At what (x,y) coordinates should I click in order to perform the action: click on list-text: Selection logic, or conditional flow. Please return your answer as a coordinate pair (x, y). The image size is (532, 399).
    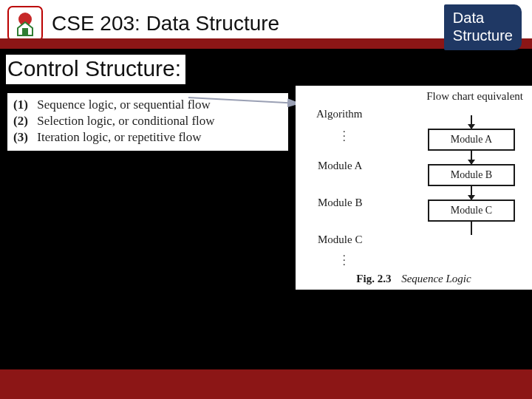
    Looking at the image, I should click on (126, 121).